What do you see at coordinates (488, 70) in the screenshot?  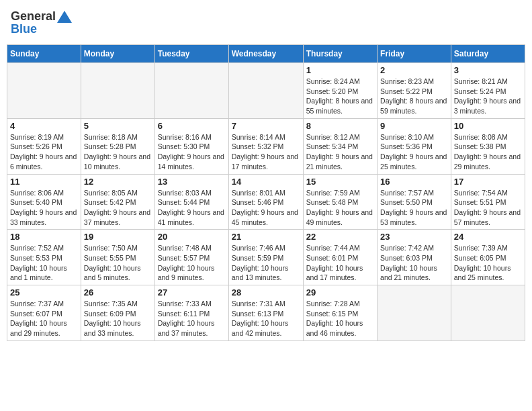 I see `day-number: 3` at bounding box center [488, 70].